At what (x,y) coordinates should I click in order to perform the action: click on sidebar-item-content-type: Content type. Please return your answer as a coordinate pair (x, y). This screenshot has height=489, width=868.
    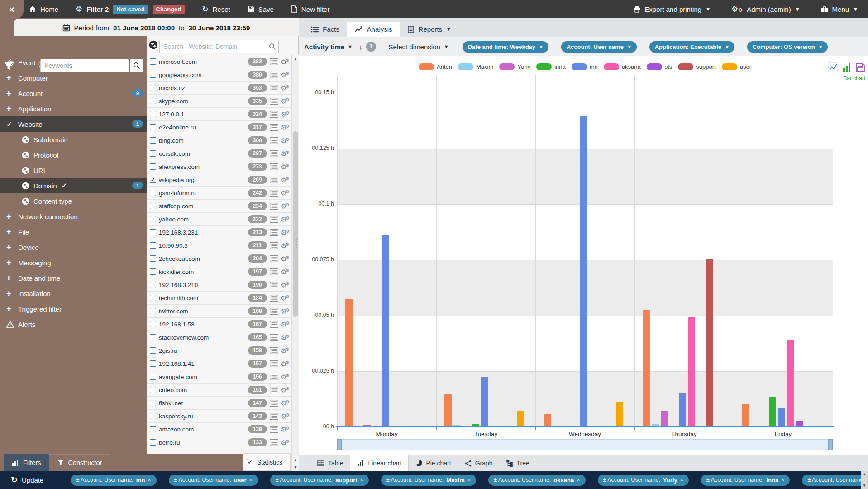
    Looking at the image, I should click on (73, 201).